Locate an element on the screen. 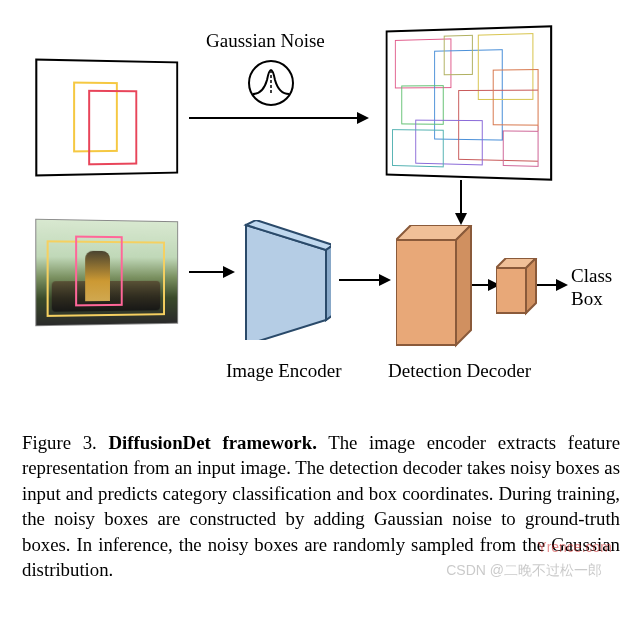 The width and height of the screenshot is (642, 620). gt-box-red is located at coordinates (112, 128).